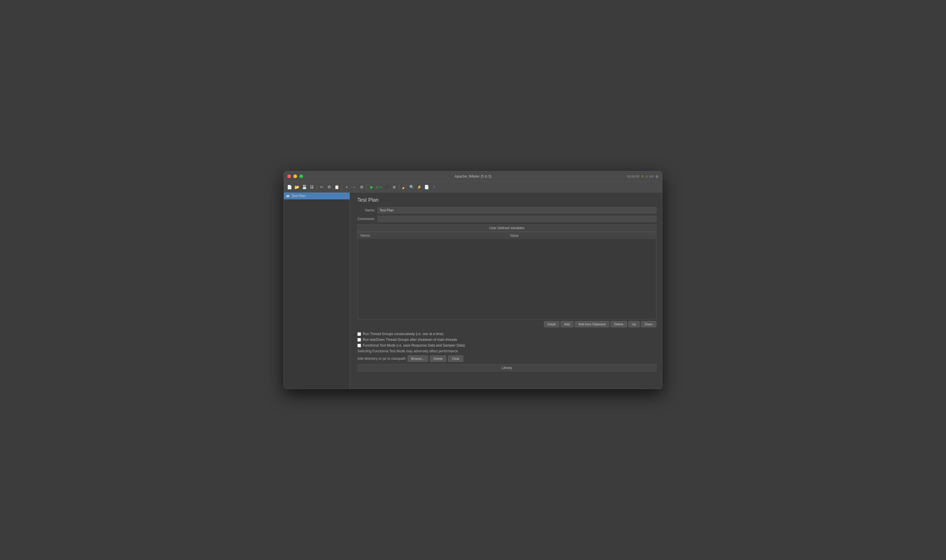 Image resolution: width=946 pixels, height=560 pixels. Describe the element at coordinates (329, 187) in the screenshot. I see `copy-icon: ⧉` at that location.